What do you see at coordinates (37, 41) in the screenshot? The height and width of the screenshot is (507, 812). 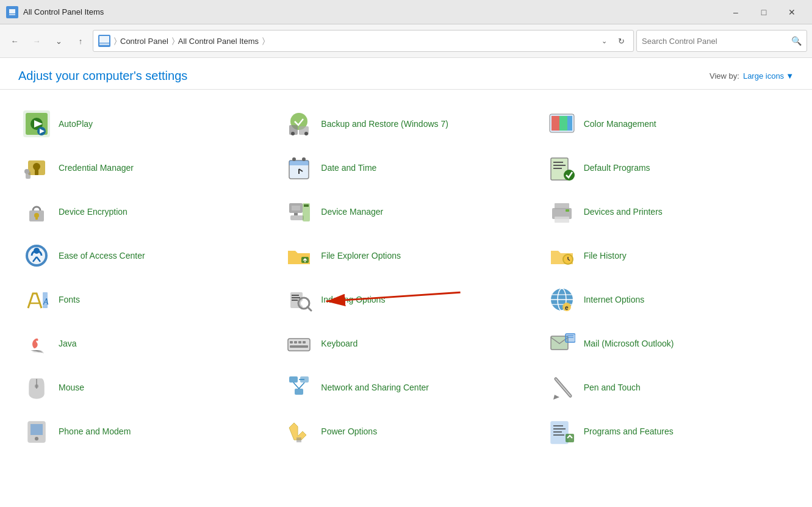 I see `forward-button: →` at bounding box center [37, 41].